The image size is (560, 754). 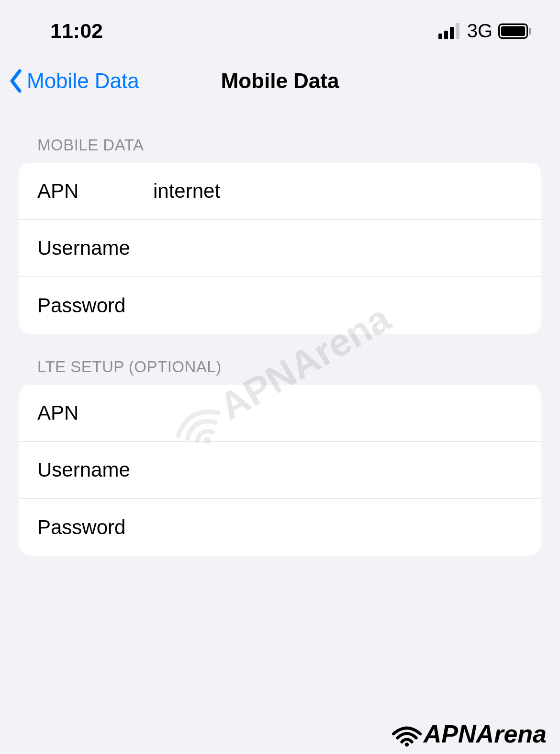 What do you see at coordinates (485, 734) in the screenshot?
I see `watermark-text: APNArena` at bounding box center [485, 734].